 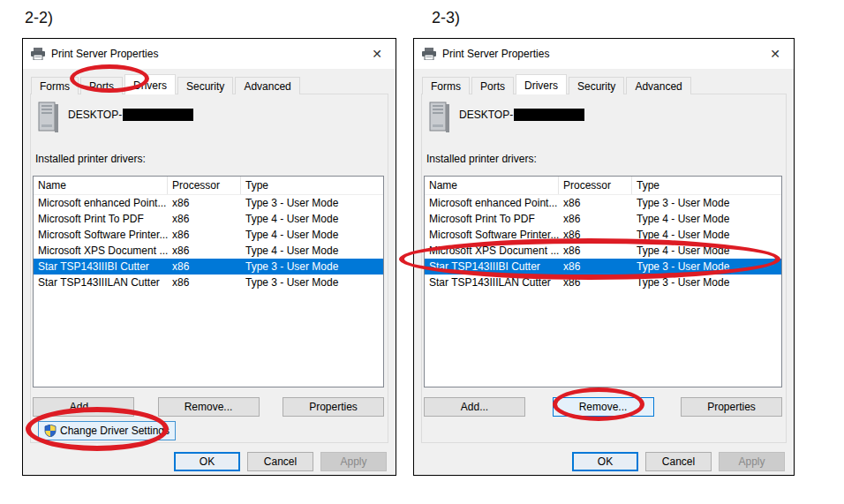 I want to click on figure-label-2-2: 2-2), so click(x=39, y=18).